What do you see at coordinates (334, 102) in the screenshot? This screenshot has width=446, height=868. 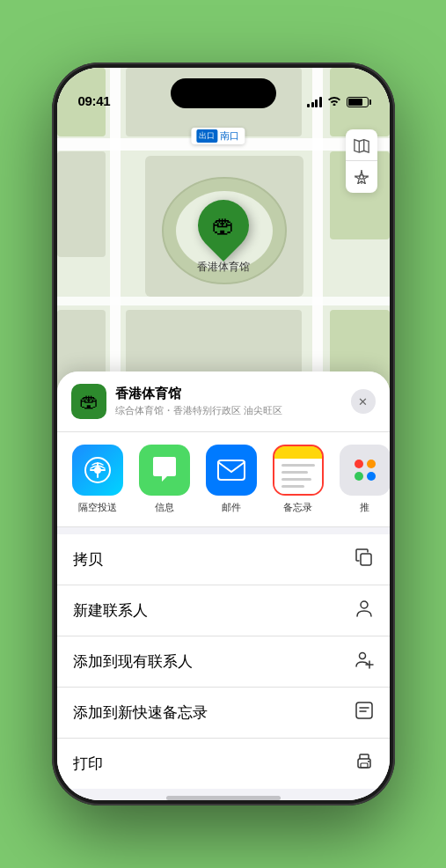 I see `wifi-icon` at bounding box center [334, 102].